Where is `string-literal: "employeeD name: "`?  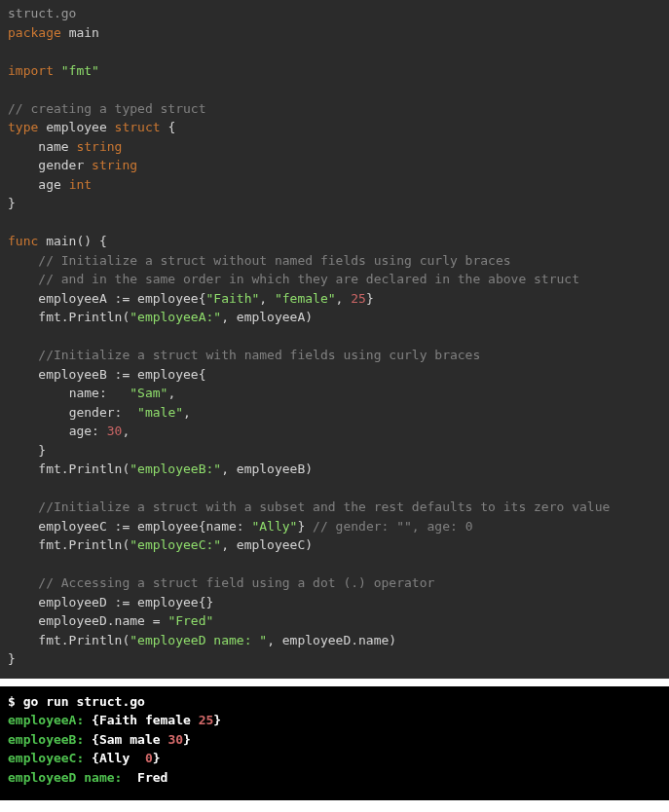
string-literal: "employeeD name: " is located at coordinates (199, 641).